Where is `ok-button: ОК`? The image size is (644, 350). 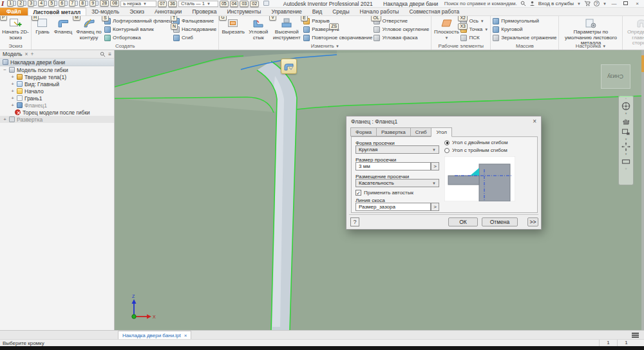 ok-button: ОК is located at coordinates (463, 222).